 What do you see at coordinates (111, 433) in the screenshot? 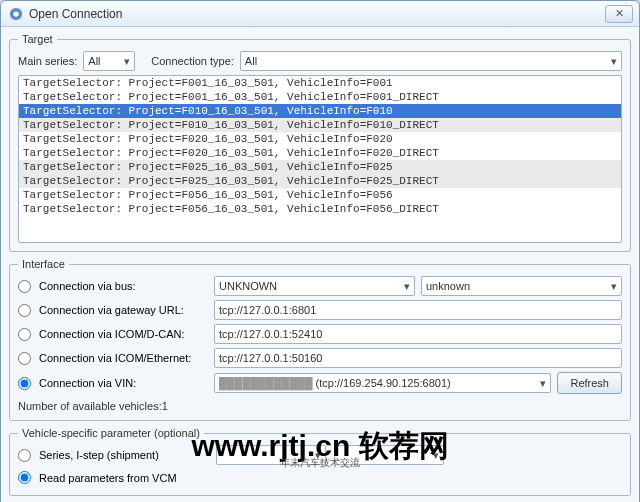
I see `vsp-legend: Vehicle-specific parameter (optional)` at bounding box center [111, 433].